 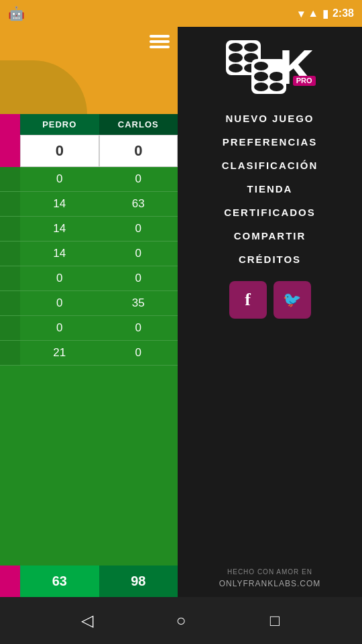 What do you see at coordinates (88, 204) in the screenshot?
I see `table-row: 14 63` at bounding box center [88, 204].